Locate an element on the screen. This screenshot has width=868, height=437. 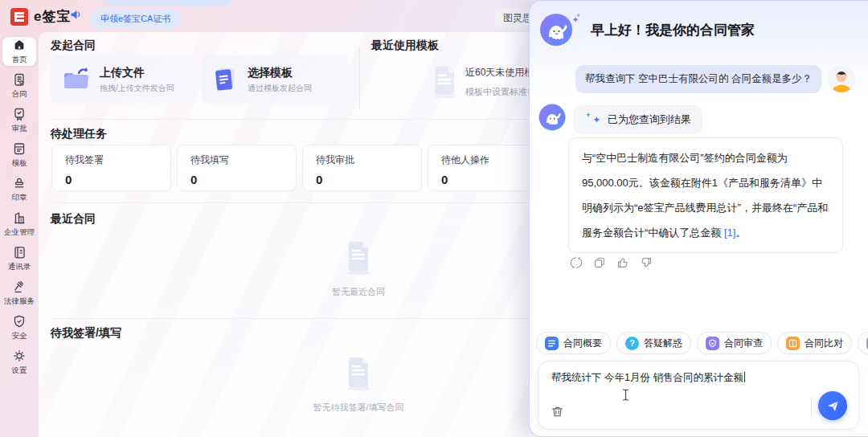
template-doc-icon is located at coordinates (225, 80).